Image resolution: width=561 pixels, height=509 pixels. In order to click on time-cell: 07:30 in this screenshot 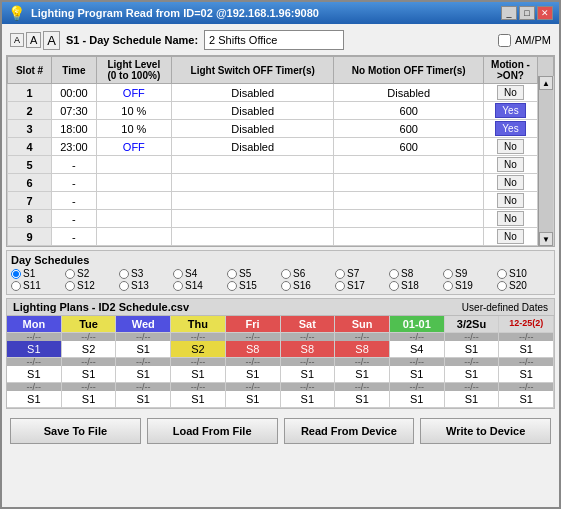, I will do `click(74, 111)`.